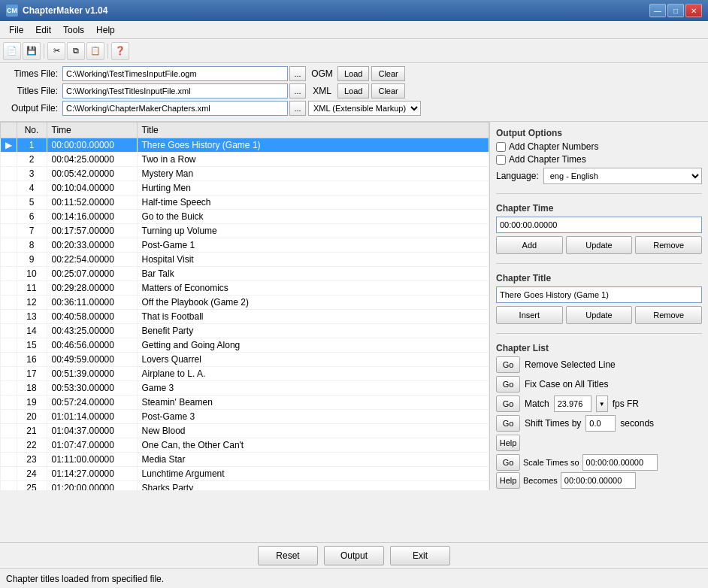  I want to click on times-load-button: Load, so click(353, 74).